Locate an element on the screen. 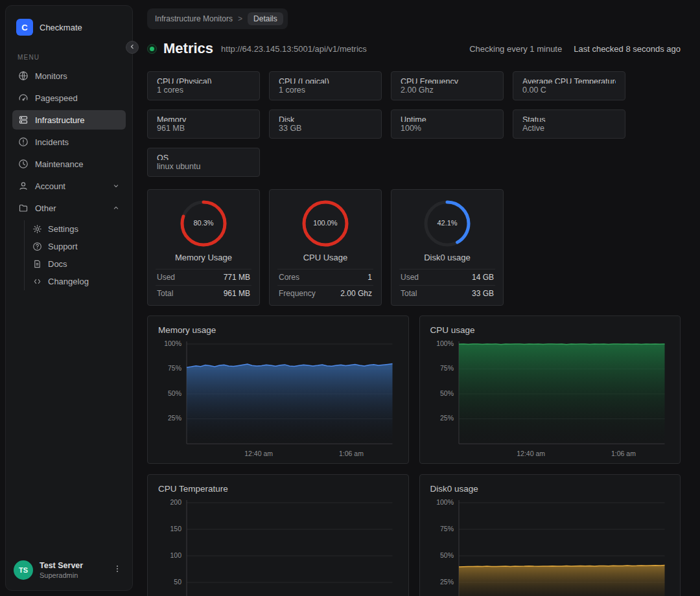  sidebar-item-account: Account is located at coordinates (69, 186).